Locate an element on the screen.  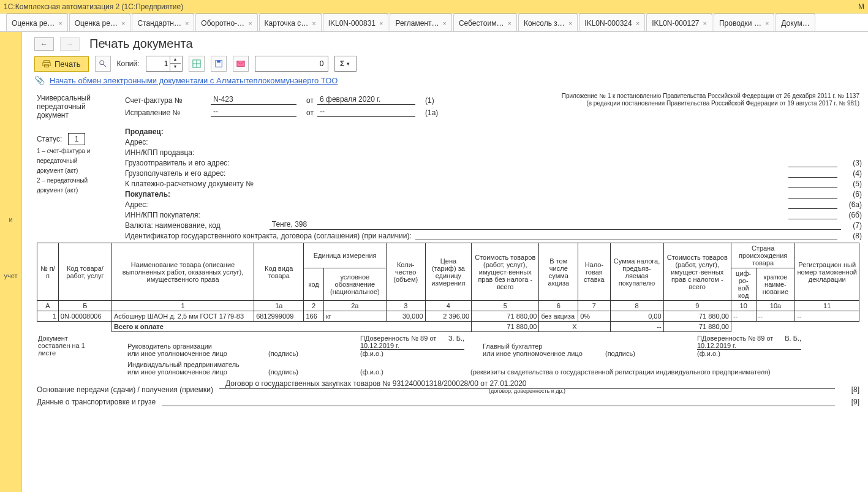
page-title: Печать документа is located at coordinates (141, 44).